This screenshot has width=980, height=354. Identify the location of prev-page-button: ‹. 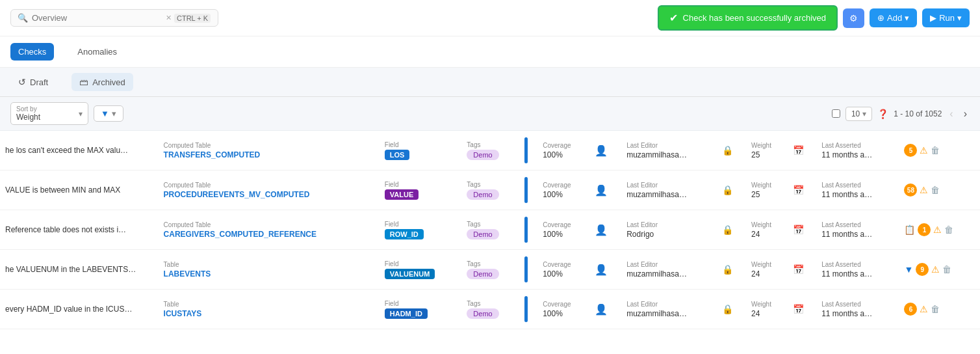
(951, 114).